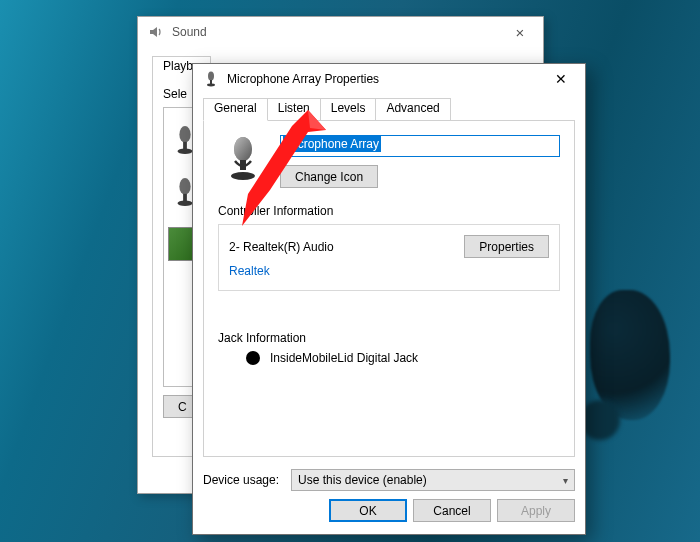 The height and width of the screenshot is (542, 700). I want to click on sound-window-title: Sound, so click(338, 32).